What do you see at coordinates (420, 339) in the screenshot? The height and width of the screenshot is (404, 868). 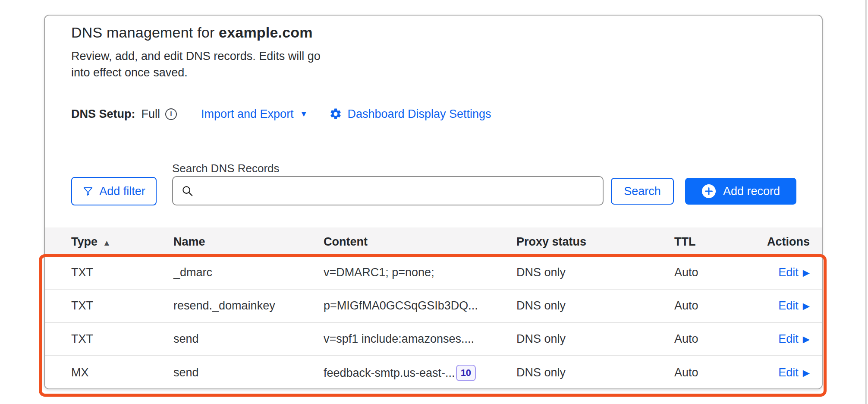 I see `cell-content: v=spf1 include:amazonses....` at bounding box center [420, 339].